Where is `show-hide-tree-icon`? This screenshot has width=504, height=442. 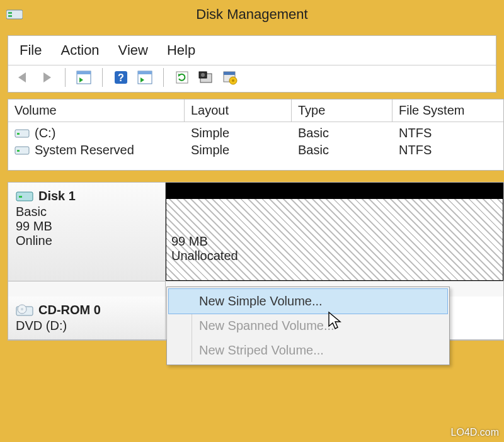 show-hide-tree-icon is located at coordinates (84, 77).